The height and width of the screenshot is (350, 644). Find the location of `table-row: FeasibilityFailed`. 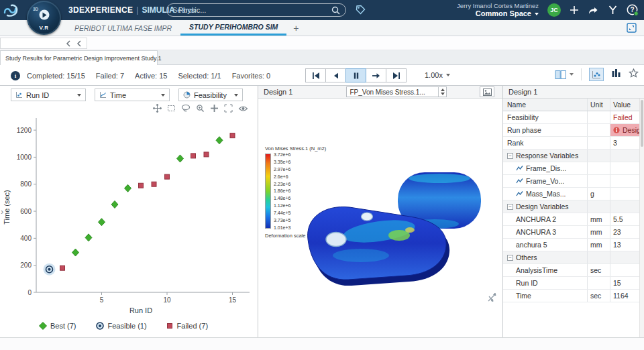

table-row: FeasibilityFailed is located at coordinates (574, 118).